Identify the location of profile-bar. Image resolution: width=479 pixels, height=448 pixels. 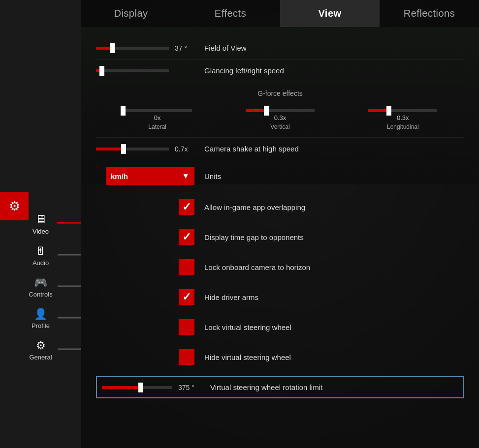
(69, 318).